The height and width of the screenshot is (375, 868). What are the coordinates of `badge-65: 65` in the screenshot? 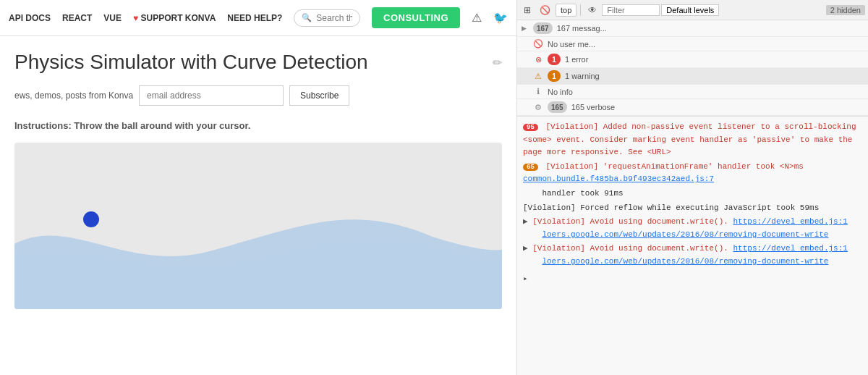 It's located at (531, 167).